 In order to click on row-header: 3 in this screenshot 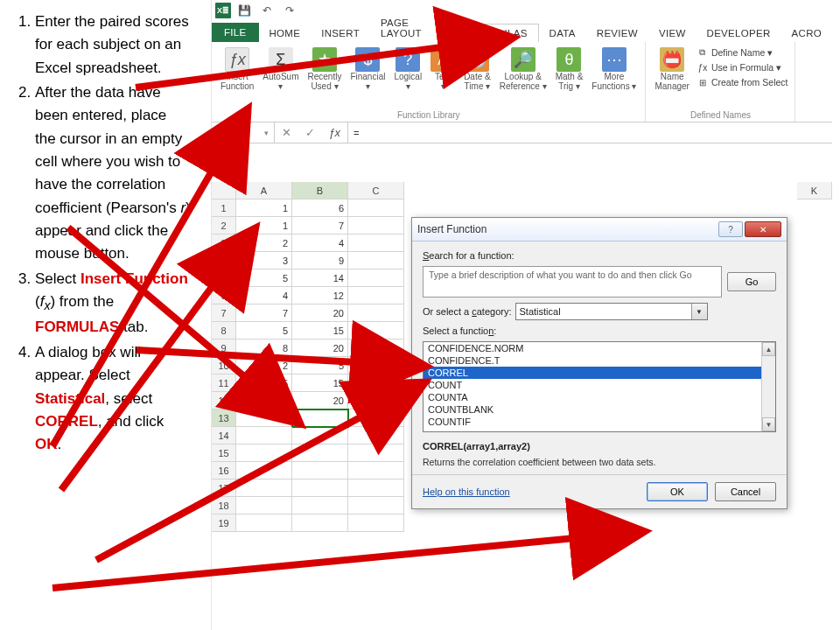, I will do `click(224, 243)`.